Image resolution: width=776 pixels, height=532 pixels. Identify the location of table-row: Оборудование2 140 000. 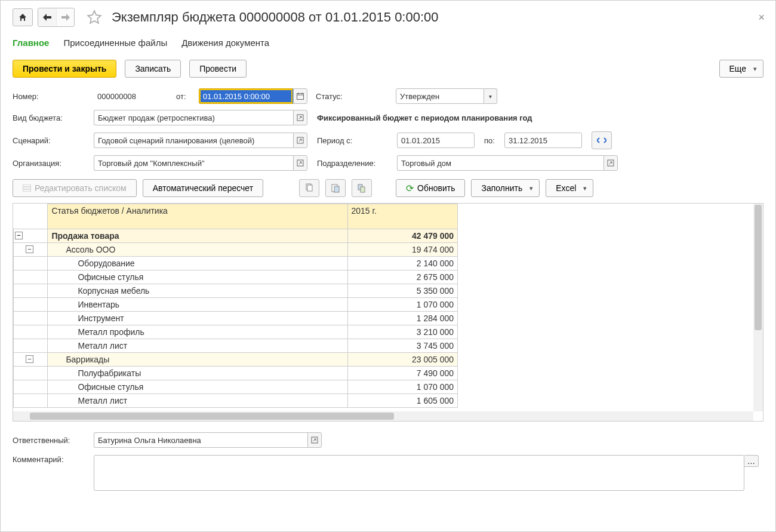
(236, 264).